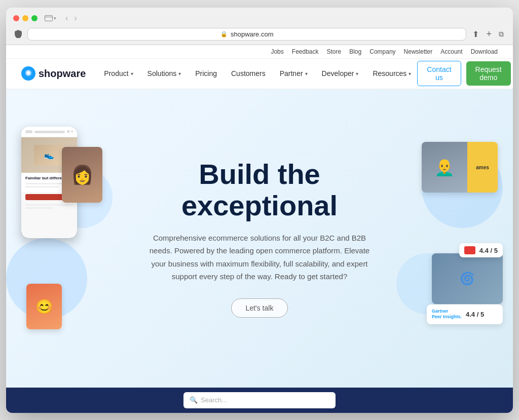 This screenshot has height=420, width=519. I want to click on fan-icon: 🌀, so click(467, 279).